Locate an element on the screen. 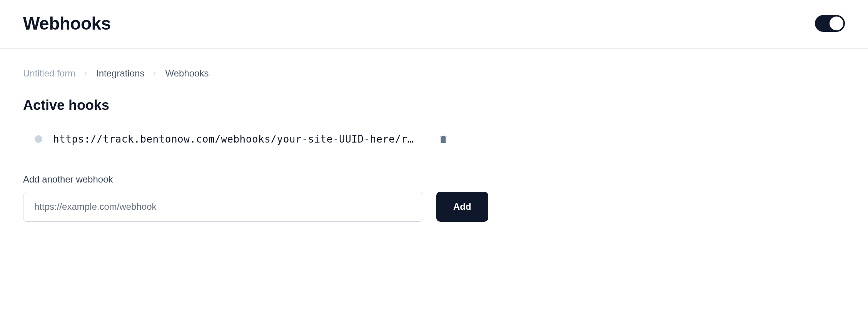  page-title: Webhooks is located at coordinates (67, 23).